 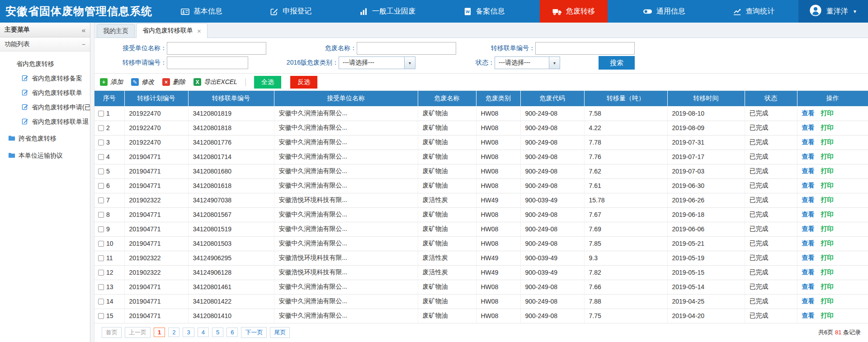 I want to click on invert-selection-button: 反选, so click(x=304, y=82).